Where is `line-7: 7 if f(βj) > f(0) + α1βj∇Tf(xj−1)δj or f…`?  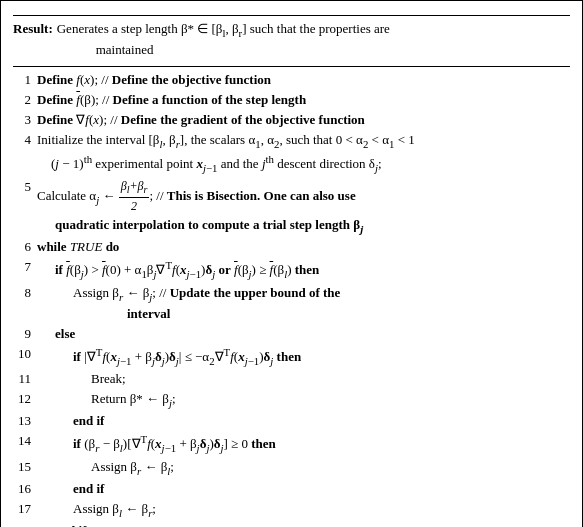 line-7: 7 if f(βj) > f(0) + α1βj∇Tf(xj−1)δj or f… is located at coordinates (292, 270).